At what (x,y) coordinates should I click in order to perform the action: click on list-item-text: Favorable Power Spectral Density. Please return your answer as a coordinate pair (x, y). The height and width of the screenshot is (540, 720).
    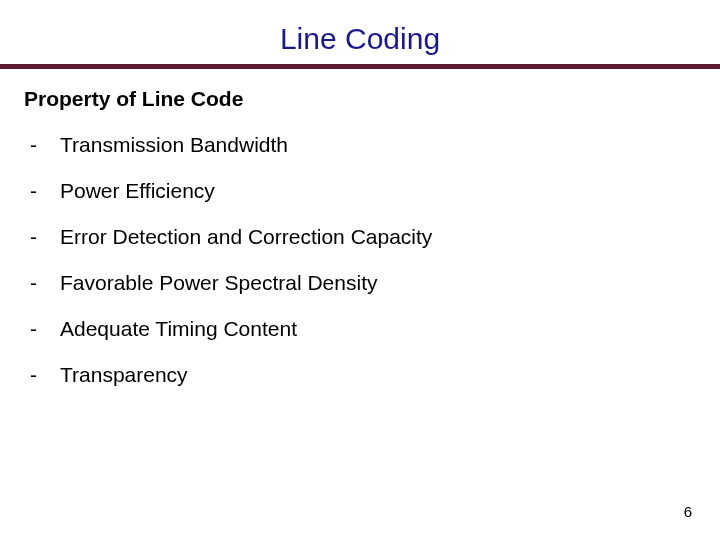
    Looking at the image, I should click on (218, 283).